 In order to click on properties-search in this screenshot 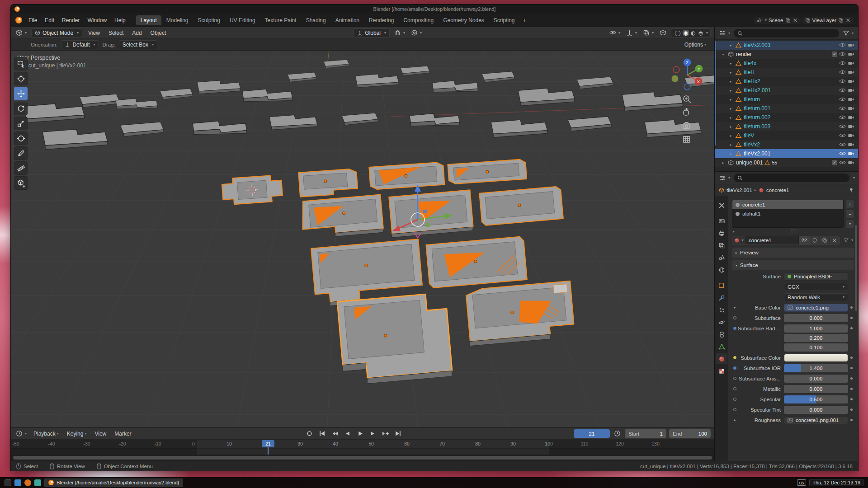, I will do `click(792, 178)`.